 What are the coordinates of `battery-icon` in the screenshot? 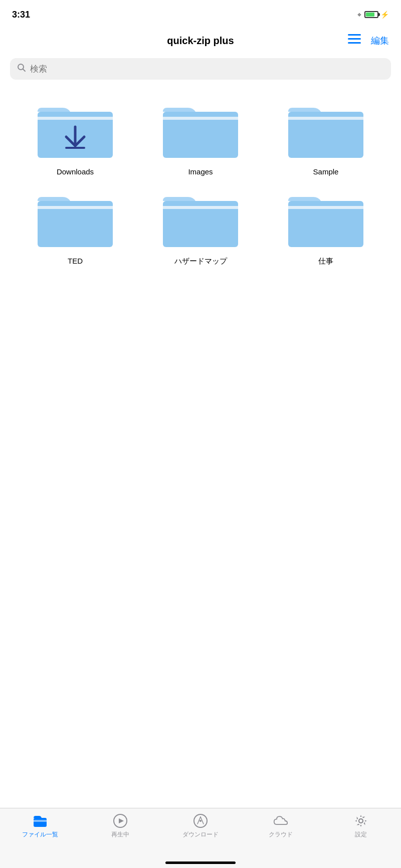 It's located at (371, 15).